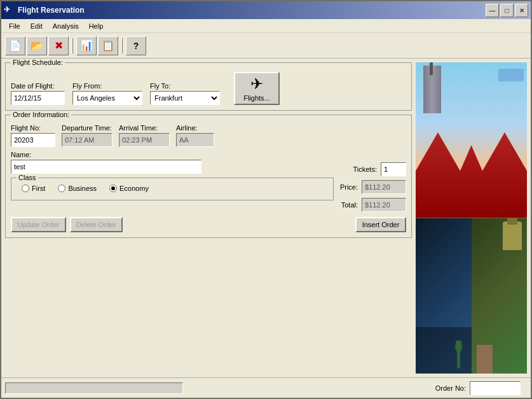 Image resolution: width=532 pixels, height=399 pixels. I want to click on tickets-label: Tickets:, so click(365, 169).